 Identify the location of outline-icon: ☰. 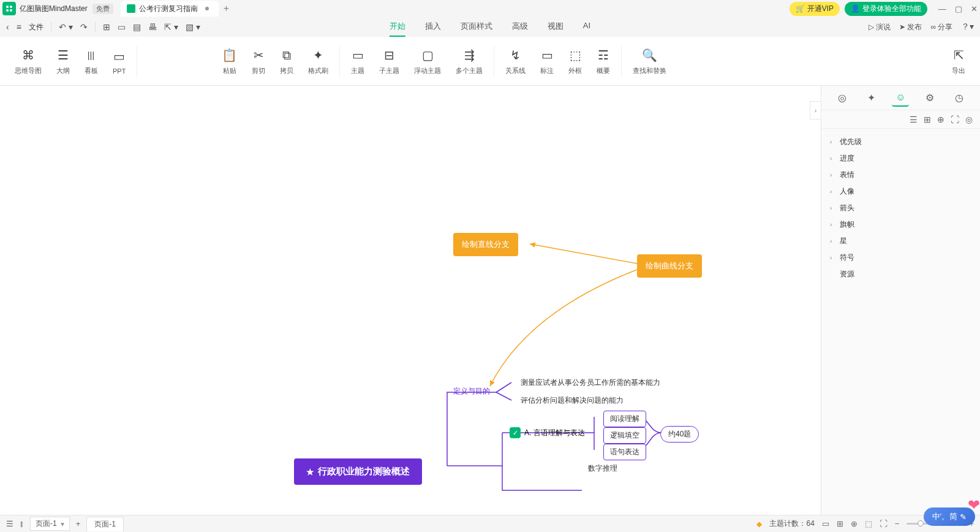
(63, 55).